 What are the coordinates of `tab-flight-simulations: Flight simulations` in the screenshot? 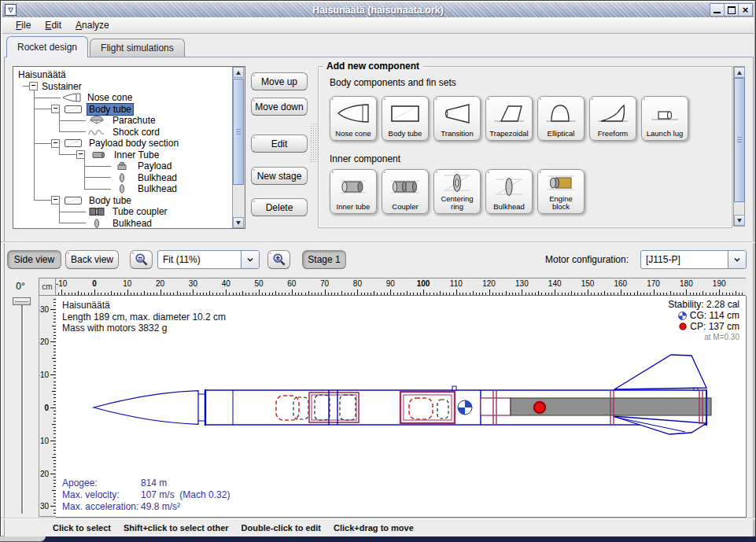 It's located at (137, 47).